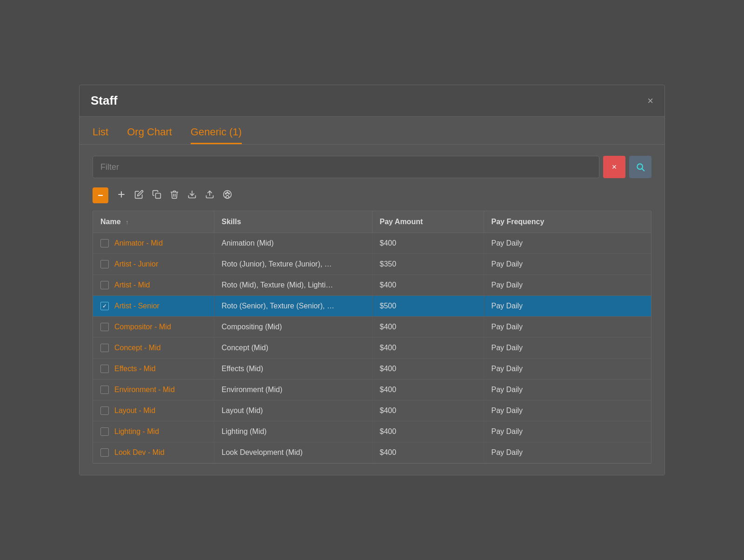 Image resolution: width=744 pixels, height=560 pixels. What do you see at coordinates (192, 195) in the screenshot?
I see `download-icon` at bounding box center [192, 195].